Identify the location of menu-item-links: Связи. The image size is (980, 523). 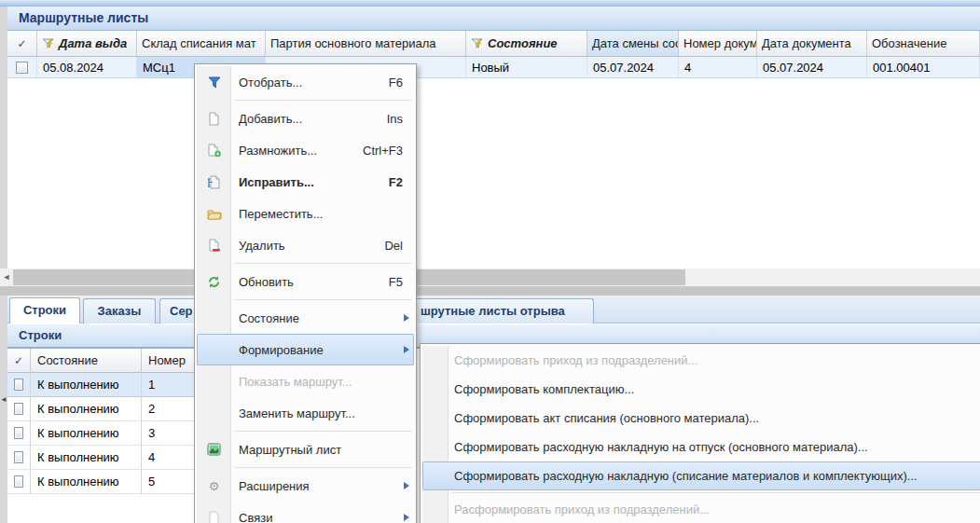
(306, 513).